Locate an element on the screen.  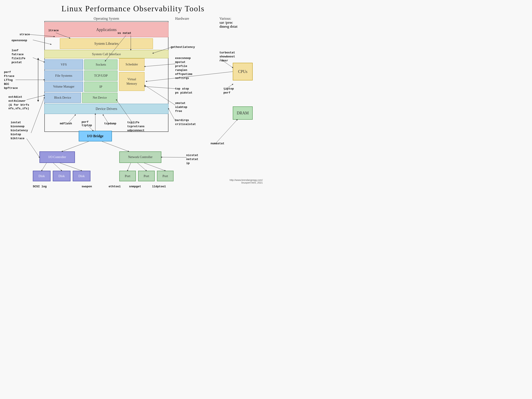
tool-top: top atop is located at coordinates (182, 89).